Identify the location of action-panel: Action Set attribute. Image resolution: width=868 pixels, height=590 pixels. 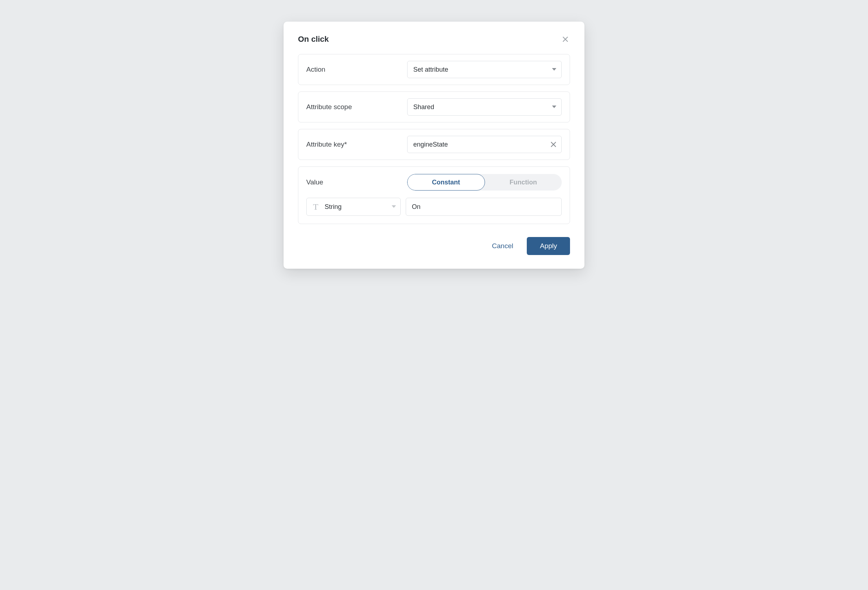
(434, 69).